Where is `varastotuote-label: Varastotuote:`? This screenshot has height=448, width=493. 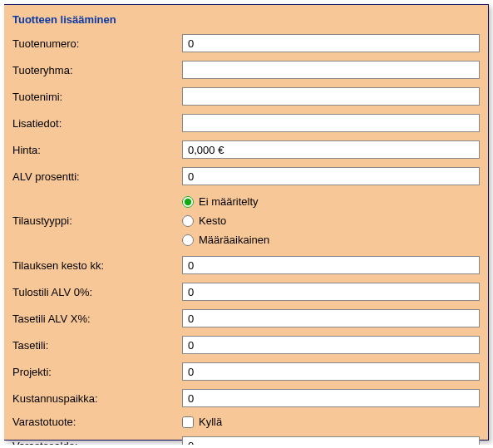
varastotuote-label: Varastotuote: is located at coordinates (96, 422).